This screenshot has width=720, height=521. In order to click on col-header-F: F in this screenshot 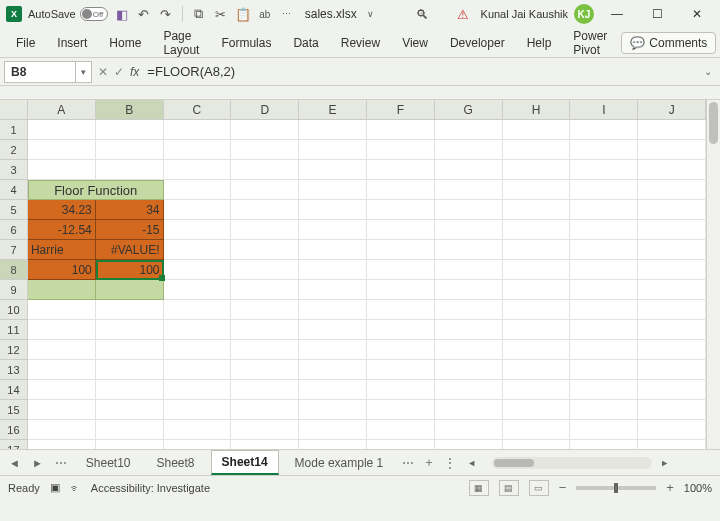, I will do `click(401, 110)`.